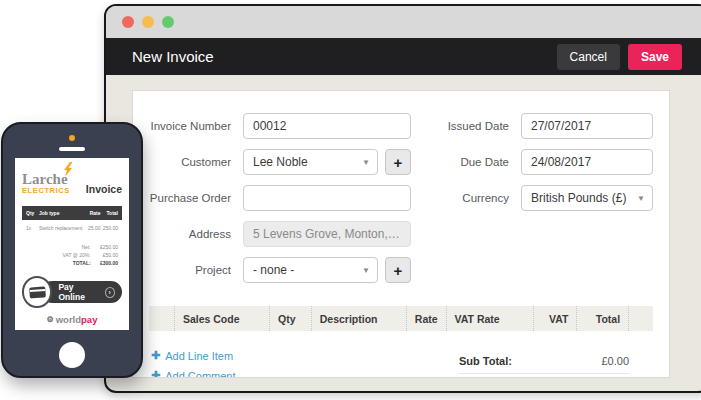 The width and height of the screenshot is (701, 400). What do you see at coordinates (327, 126) in the screenshot?
I see `invoice-number-input` at bounding box center [327, 126].